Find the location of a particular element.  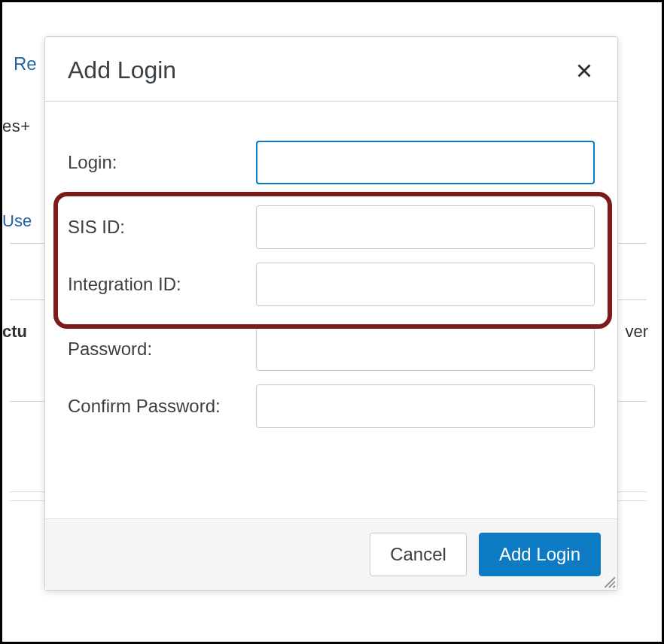

login-input is located at coordinates (425, 163).